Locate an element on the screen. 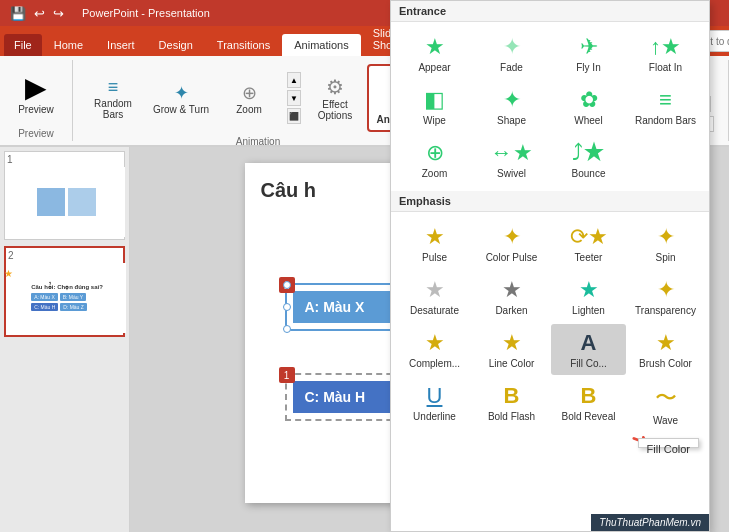  anim-underline: U Underline is located at coordinates (434, 404).